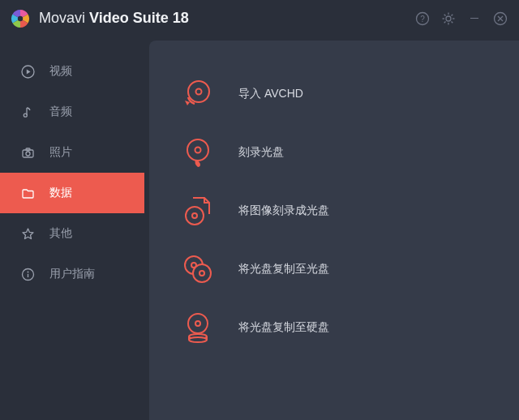 This screenshot has height=420, width=519. What do you see at coordinates (500, 19) in the screenshot?
I see `close-icon` at bounding box center [500, 19].